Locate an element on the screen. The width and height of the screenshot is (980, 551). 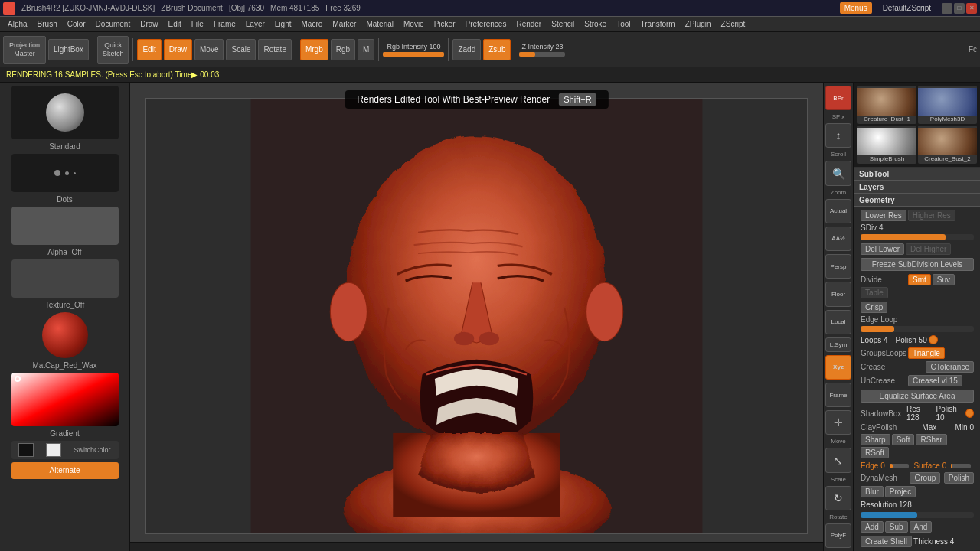
polish-50-circle is located at coordinates (933, 340).